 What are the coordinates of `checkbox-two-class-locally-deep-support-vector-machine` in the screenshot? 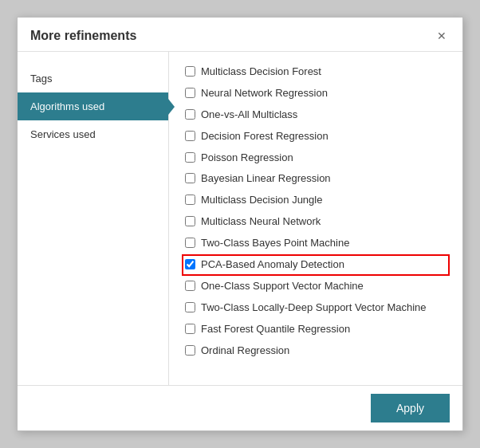 It's located at (190, 308).